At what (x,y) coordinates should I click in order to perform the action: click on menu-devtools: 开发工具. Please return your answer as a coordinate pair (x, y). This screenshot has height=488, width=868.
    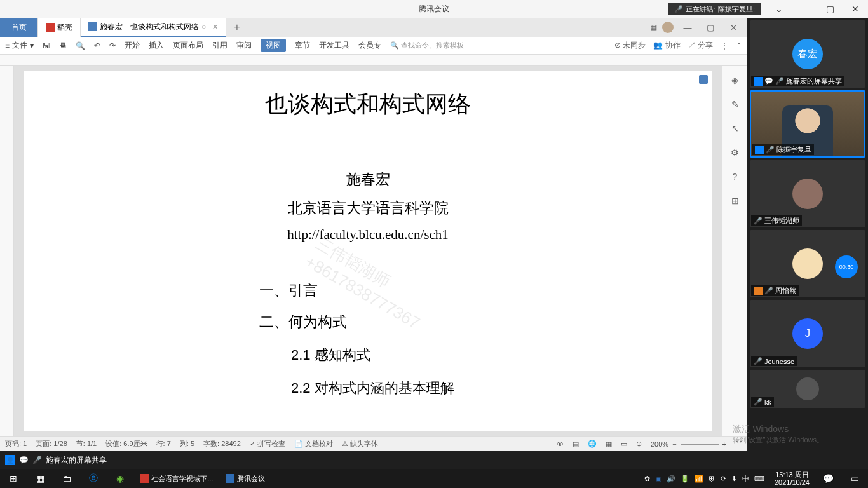
    Looking at the image, I should click on (334, 46).